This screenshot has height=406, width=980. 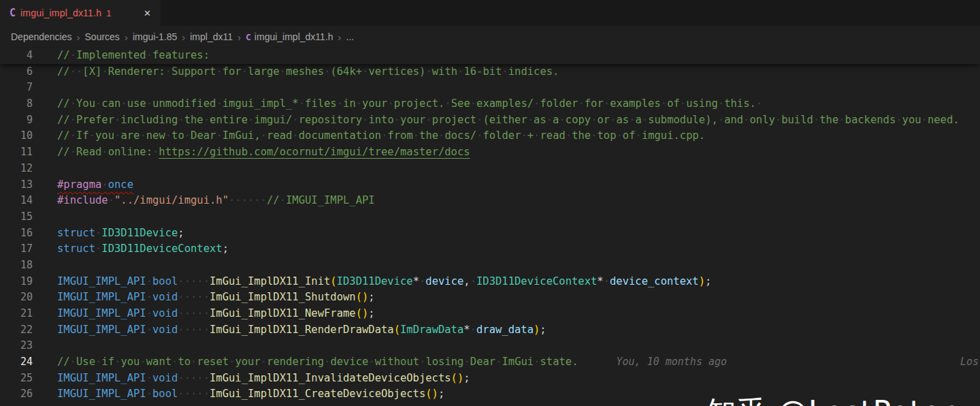 What do you see at coordinates (16, 56) in the screenshot?
I see `line-number: 4` at bounding box center [16, 56].